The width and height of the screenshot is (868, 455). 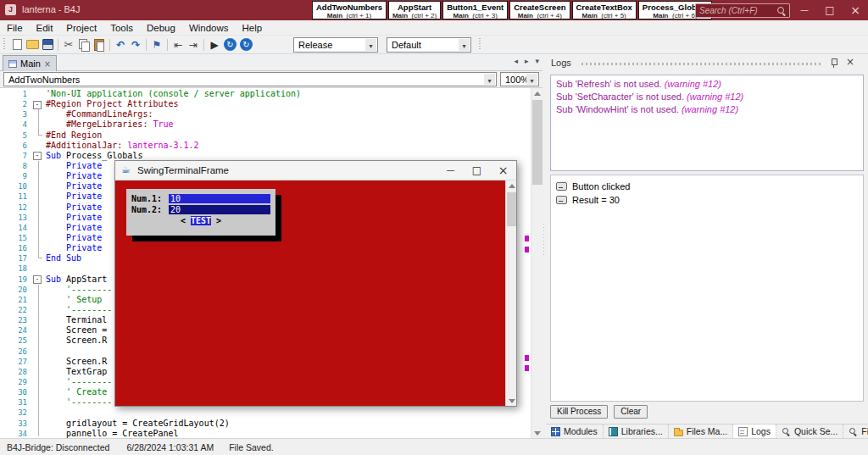 What do you see at coordinates (707, 123) in the screenshot?
I see `log-warnings-box: Sub 'Refresh' is not used. (warning #12)…` at bounding box center [707, 123].